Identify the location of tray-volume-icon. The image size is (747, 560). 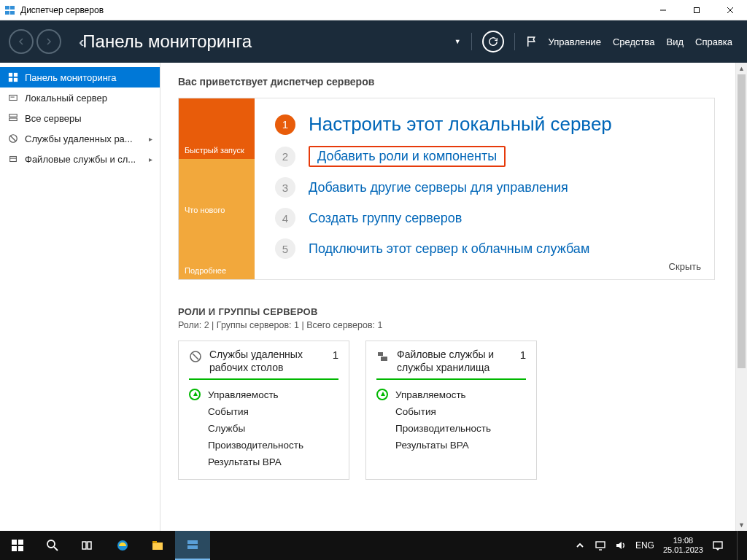
(621, 545).